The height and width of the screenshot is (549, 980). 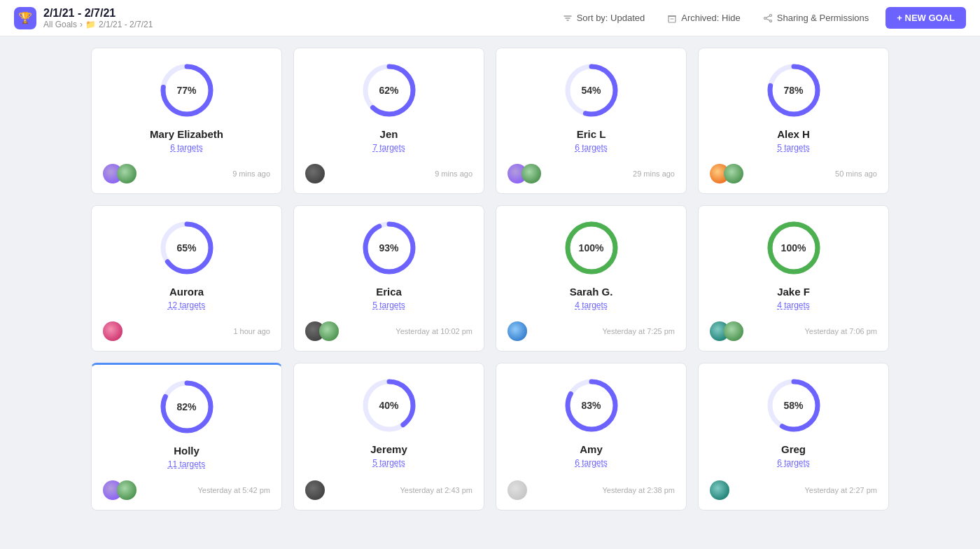 I want to click on card-footer: Yesterday at 2:27 pm, so click(x=794, y=490).